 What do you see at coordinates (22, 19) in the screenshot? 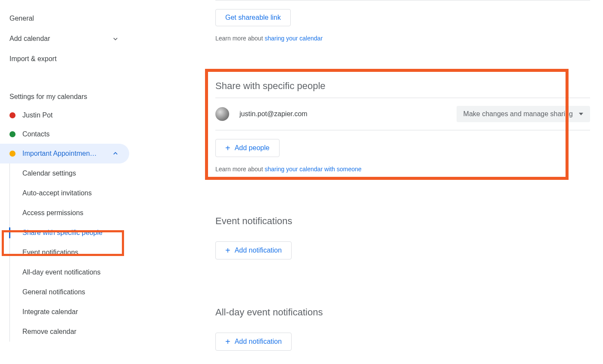
I see `sidebar-label: General` at bounding box center [22, 19].